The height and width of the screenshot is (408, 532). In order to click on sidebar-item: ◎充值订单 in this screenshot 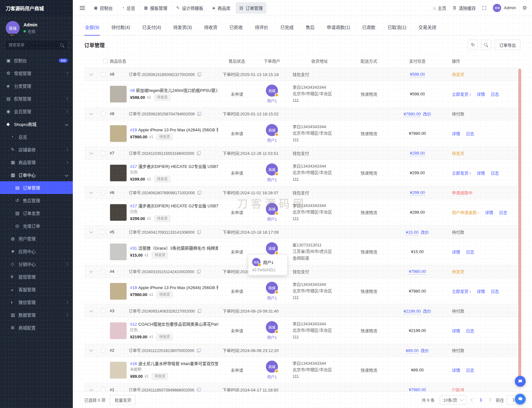, I will do `click(36, 226)`.